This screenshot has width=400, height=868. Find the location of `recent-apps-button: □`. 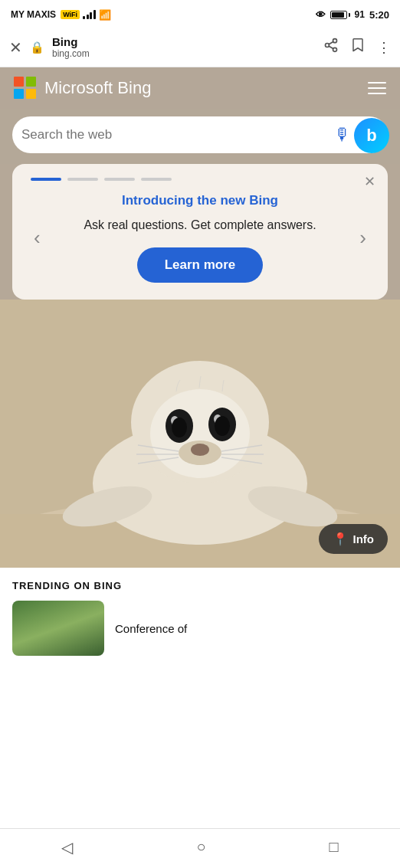

recent-apps-button: □ is located at coordinates (333, 847).